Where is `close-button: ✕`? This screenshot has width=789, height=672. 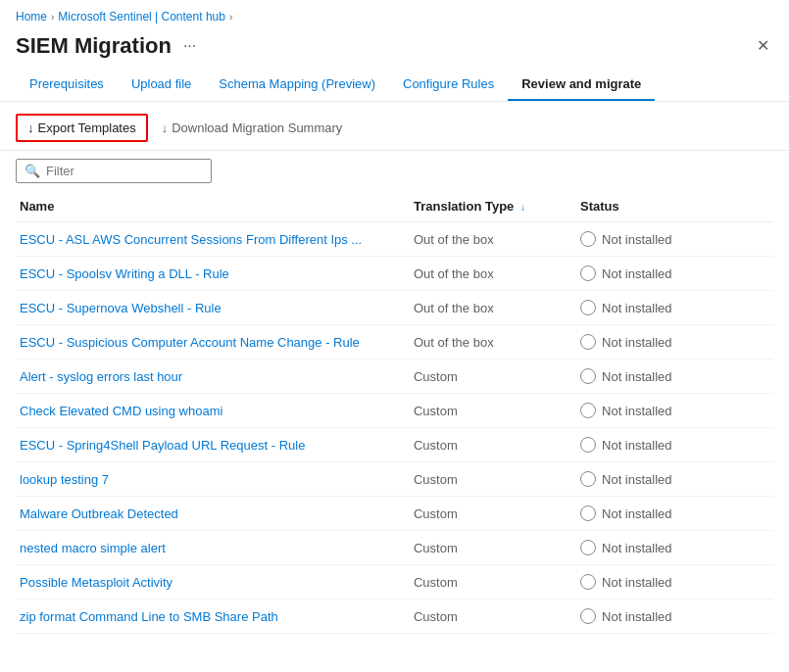 close-button: ✕ is located at coordinates (763, 46).